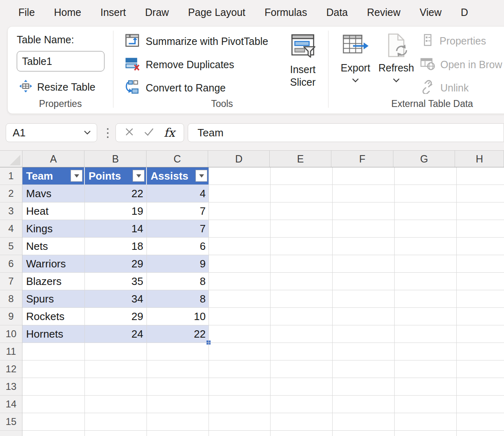 The width and height of the screenshot is (504, 436). I want to click on cell-C4: 7, so click(178, 229).